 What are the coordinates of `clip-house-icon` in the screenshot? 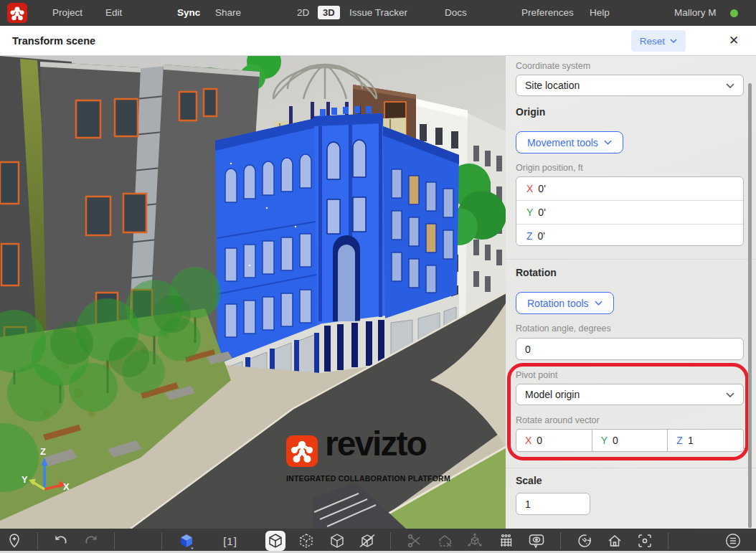 It's located at (445, 541).